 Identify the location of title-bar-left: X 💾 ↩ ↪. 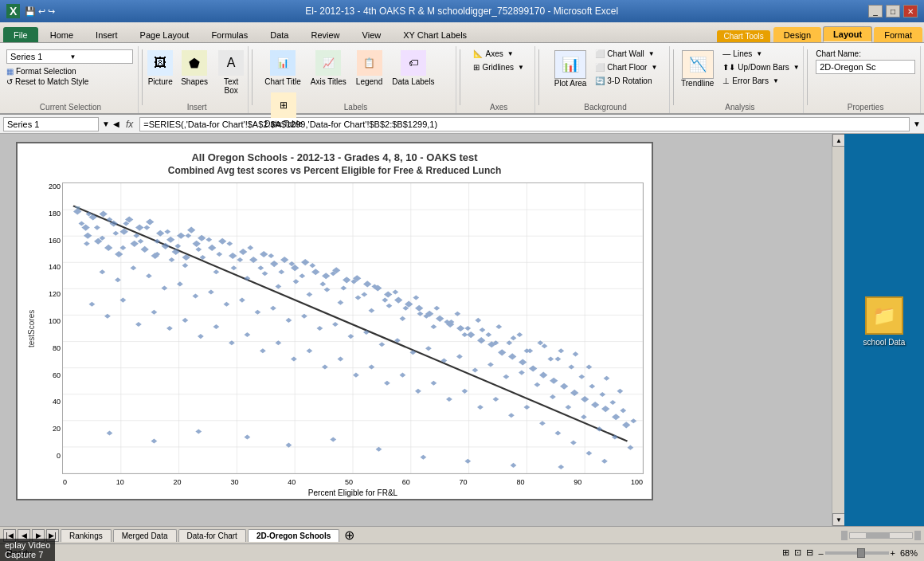
(30, 11).